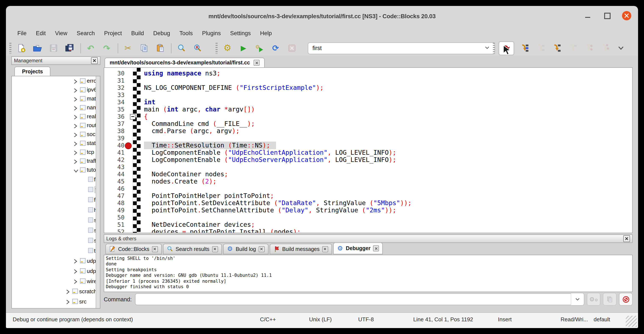  Describe the element at coordinates (56, 190) in the screenshot. I see `tree-item-fir: fir` at that location.